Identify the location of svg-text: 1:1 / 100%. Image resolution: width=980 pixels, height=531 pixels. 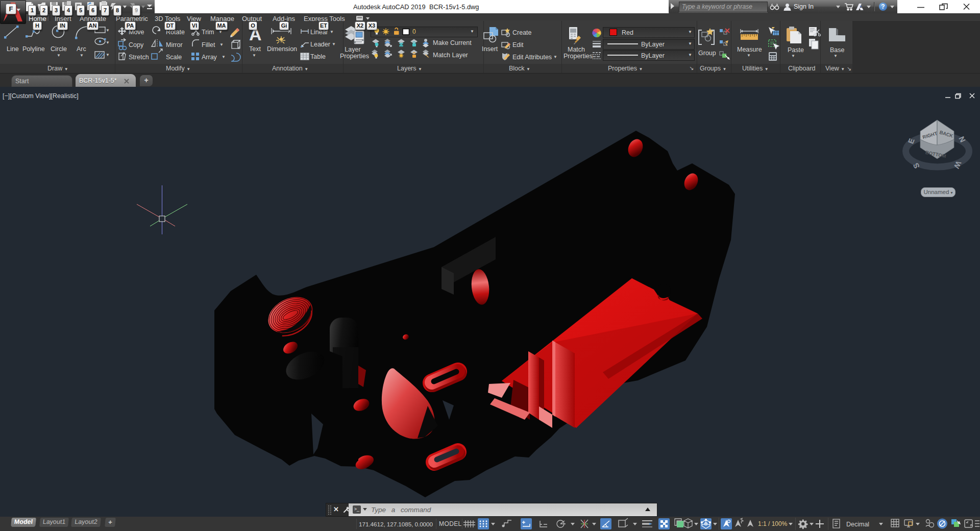
(773, 524).